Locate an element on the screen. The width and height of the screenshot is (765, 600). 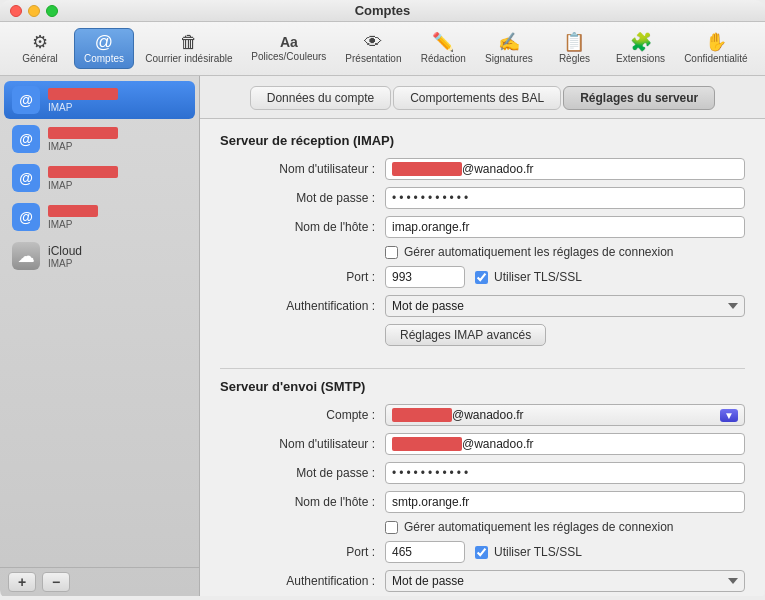
toolbar-label-comptes: Comptes is located at coordinates (104, 58).